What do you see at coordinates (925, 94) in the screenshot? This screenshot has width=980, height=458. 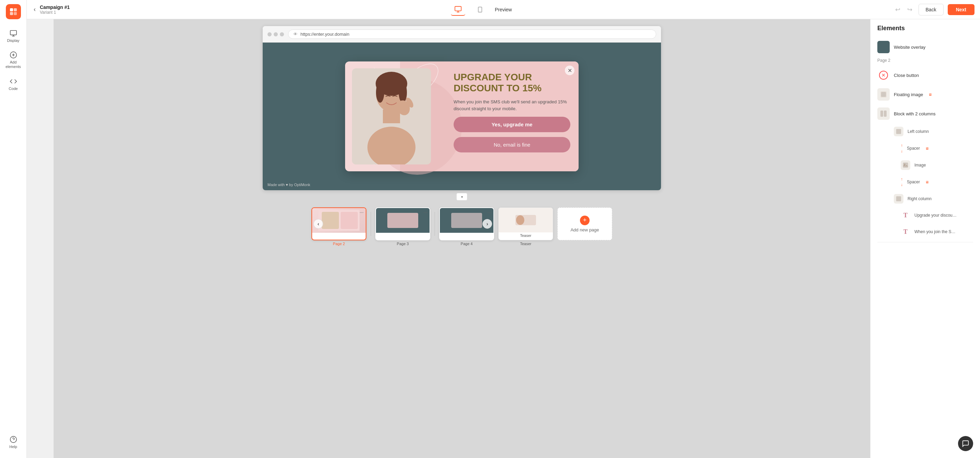 I see `element-floating-image: Floating image 🖥` at bounding box center [925, 94].